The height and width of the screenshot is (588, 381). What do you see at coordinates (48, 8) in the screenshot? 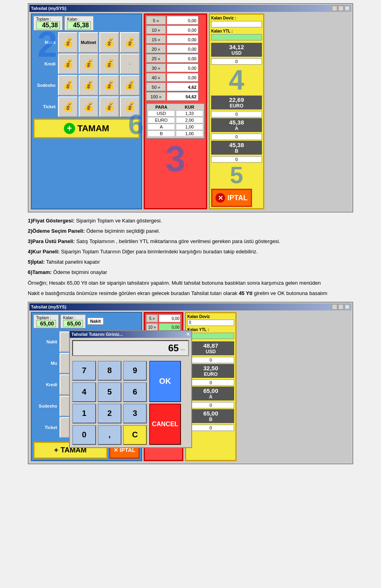
I see `main-title: Tahsilat (mySYS)` at bounding box center [48, 8].